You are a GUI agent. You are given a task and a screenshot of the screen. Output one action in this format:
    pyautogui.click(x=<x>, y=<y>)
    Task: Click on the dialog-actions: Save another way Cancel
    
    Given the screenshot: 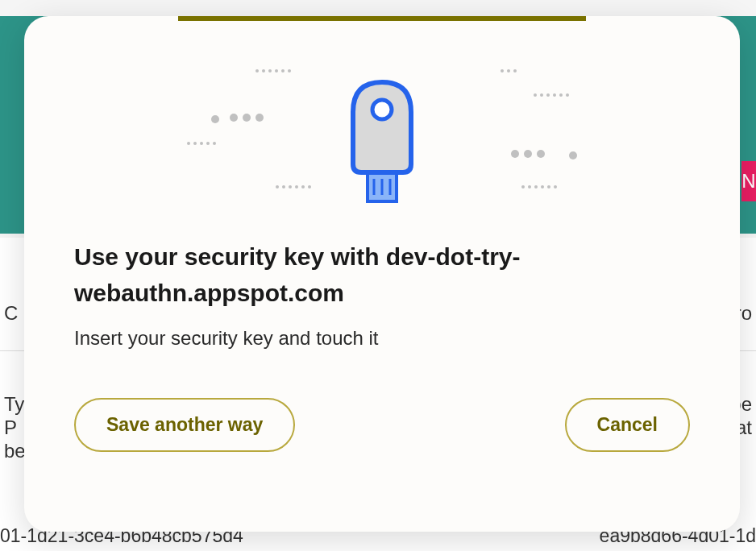 What is the action you would take?
    pyautogui.click(x=382, y=425)
    